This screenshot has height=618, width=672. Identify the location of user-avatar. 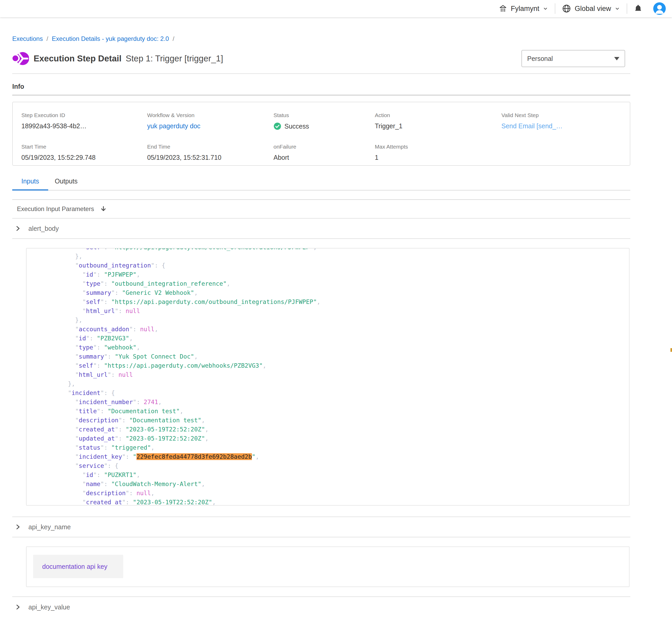
(659, 9).